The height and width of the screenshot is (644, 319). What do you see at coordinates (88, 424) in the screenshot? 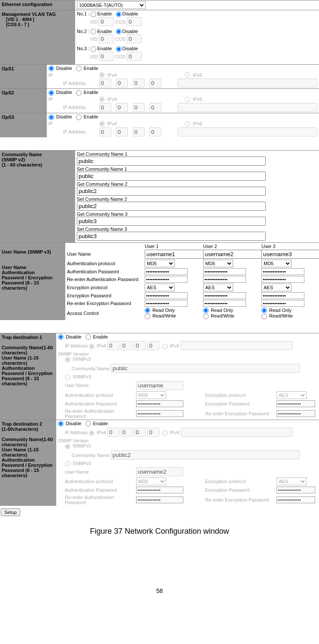
I see `trap2-enable-radio` at bounding box center [88, 424].